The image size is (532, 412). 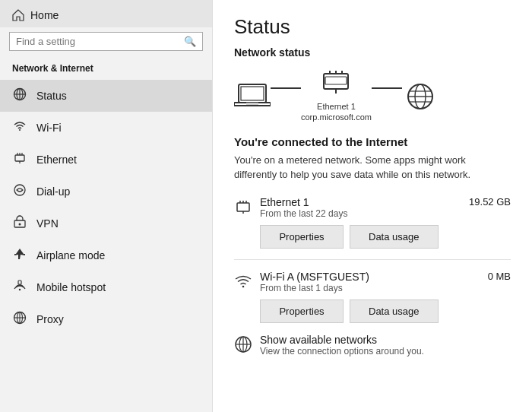 What do you see at coordinates (372, 208) in the screenshot?
I see `card-header-ethernet: Ethernet 1 From the last 22 days 19.52 G…` at bounding box center [372, 208].